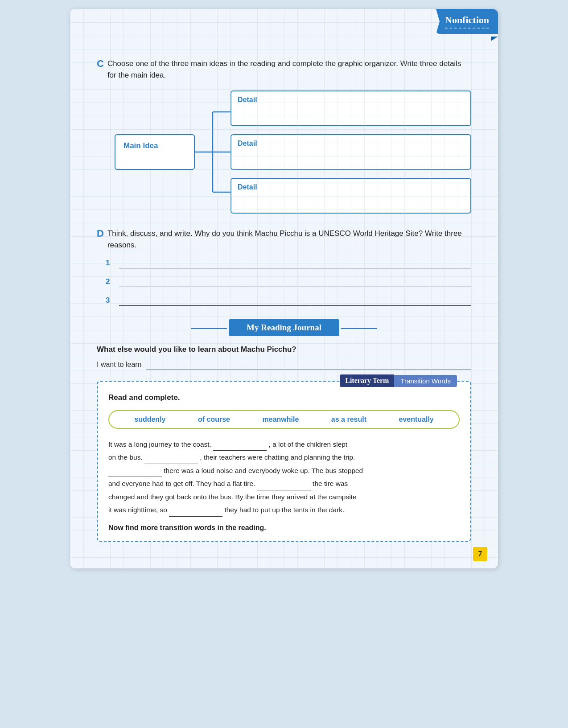  Describe the element at coordinates (247, 187) in the screenshot. I see `detail-label-3: Detail` at that location.